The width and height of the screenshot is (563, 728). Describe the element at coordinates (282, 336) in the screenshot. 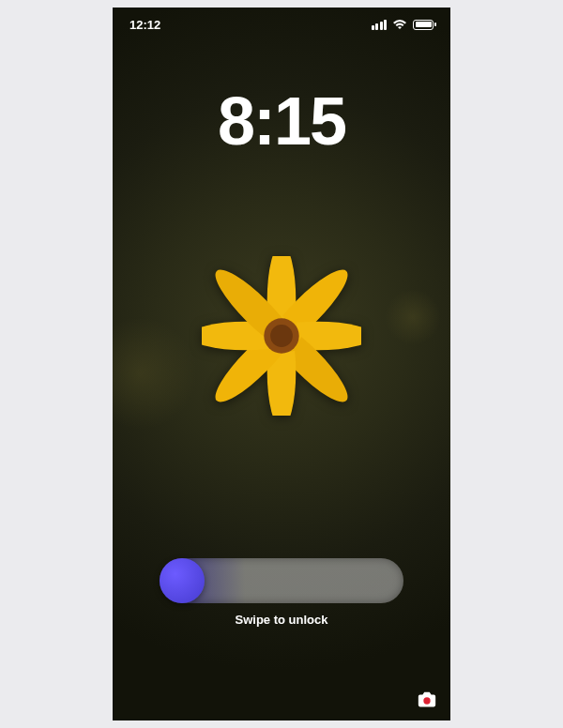

I see `flower-graphic` at that location.